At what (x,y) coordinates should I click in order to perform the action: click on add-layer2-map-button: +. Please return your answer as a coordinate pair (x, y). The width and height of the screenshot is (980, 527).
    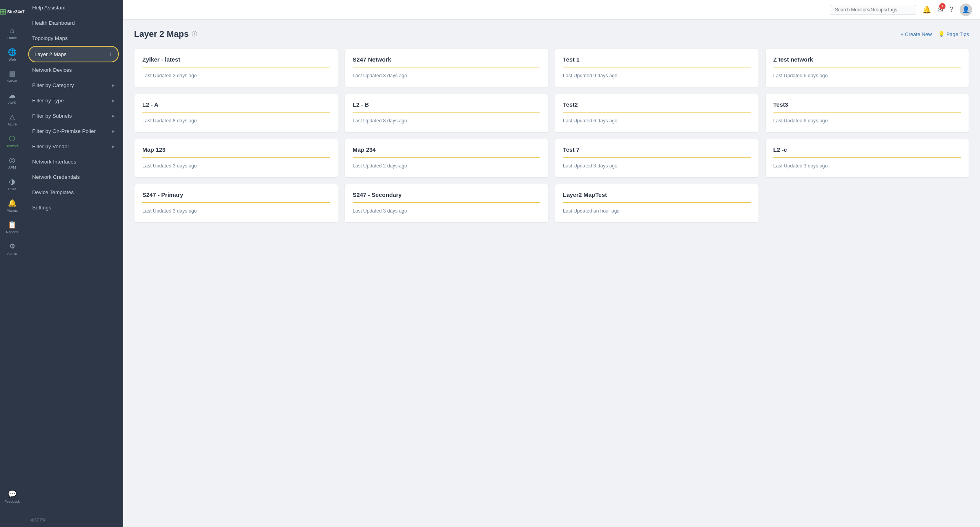
    Looking at the image, I should click on (111, 54).